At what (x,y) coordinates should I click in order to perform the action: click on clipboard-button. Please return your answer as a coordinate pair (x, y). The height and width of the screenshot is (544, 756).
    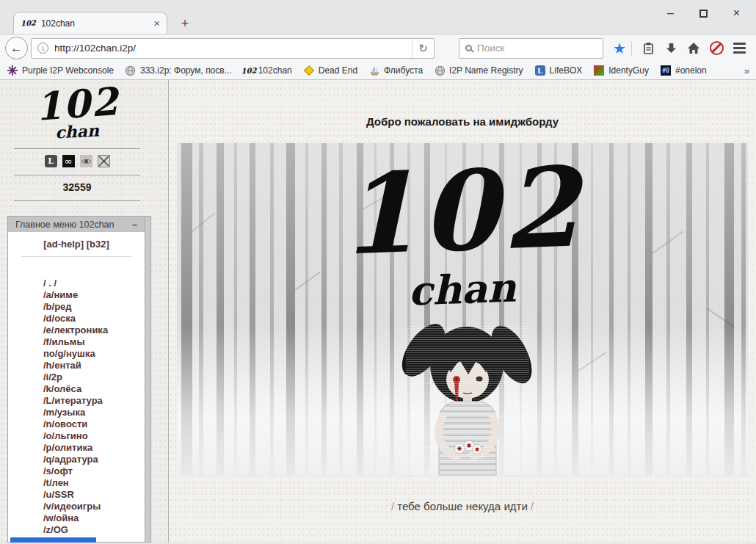
    Looking at the image, I should click on (649, 48).